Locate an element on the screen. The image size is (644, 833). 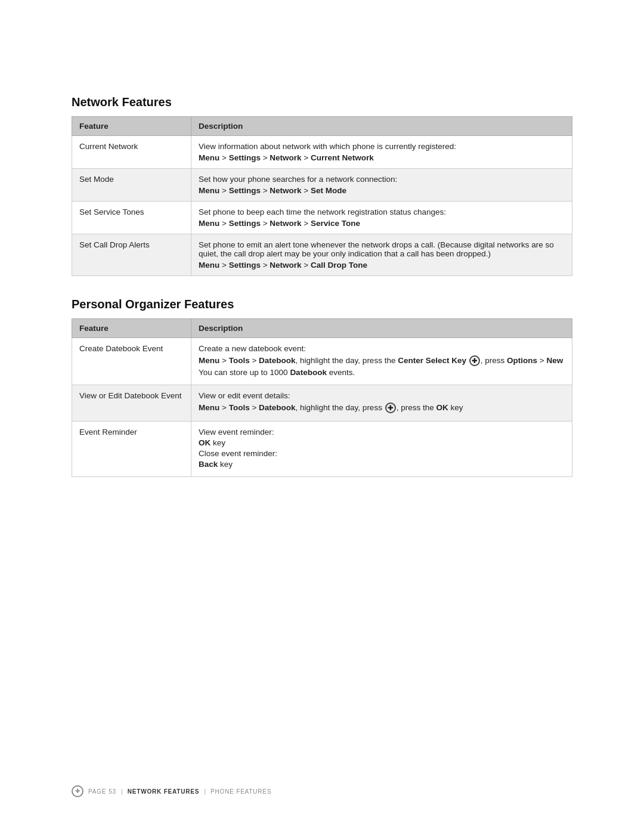
network-desc-3: Set phone to beep each time the network … is located at coordinates (382, 218).